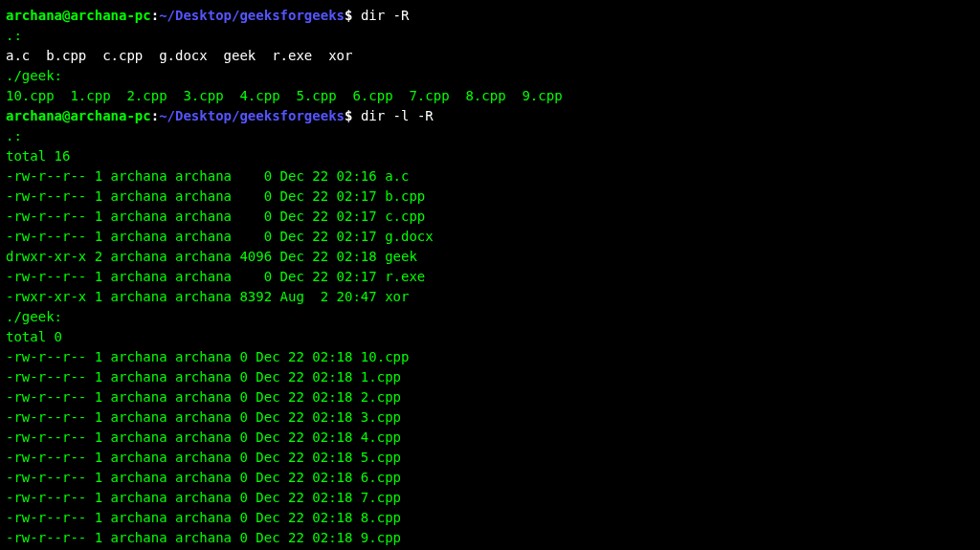 The width and height of the screenshot is (980, 550). Describe the element at coordinates (490, 318) in the screenshot. I see `output2-dir-geek: ./geek:` at that location.